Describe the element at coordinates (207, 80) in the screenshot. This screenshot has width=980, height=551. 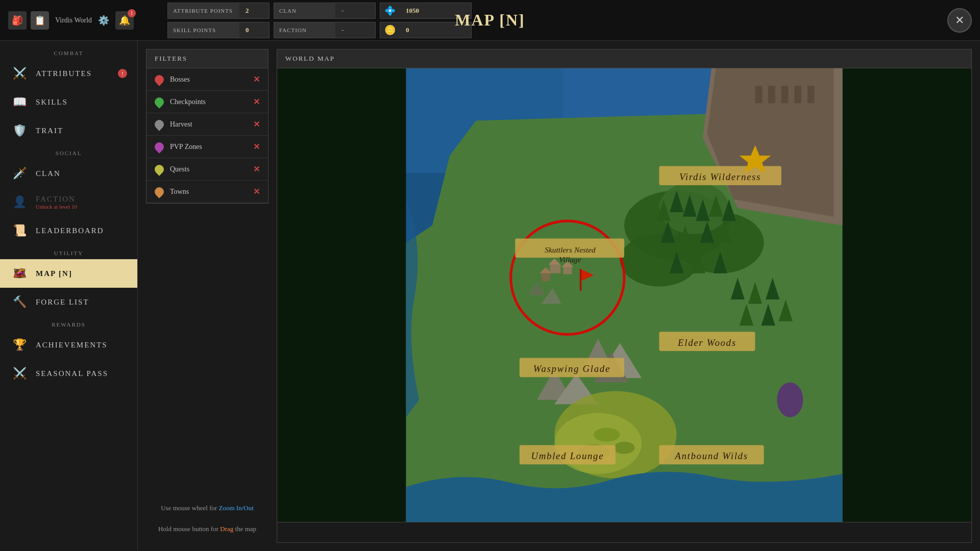
I see `filter-bosses: Bosses ✕` at that location.